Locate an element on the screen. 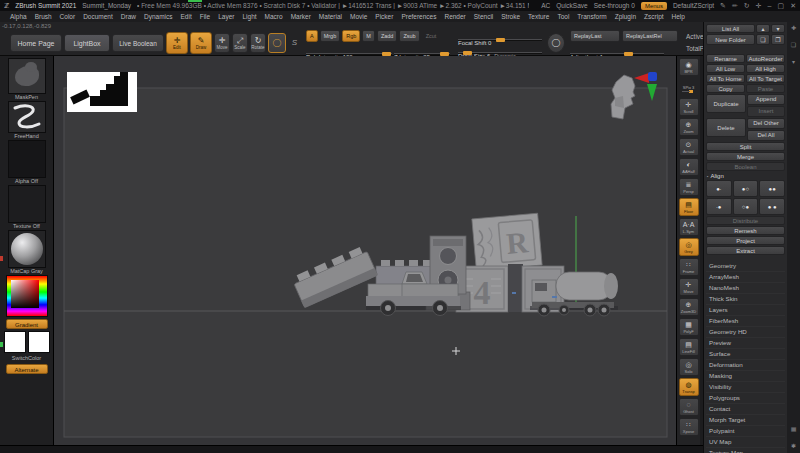  right-shelf-button: ∷ Xpose is located at coordinates (689, 427).